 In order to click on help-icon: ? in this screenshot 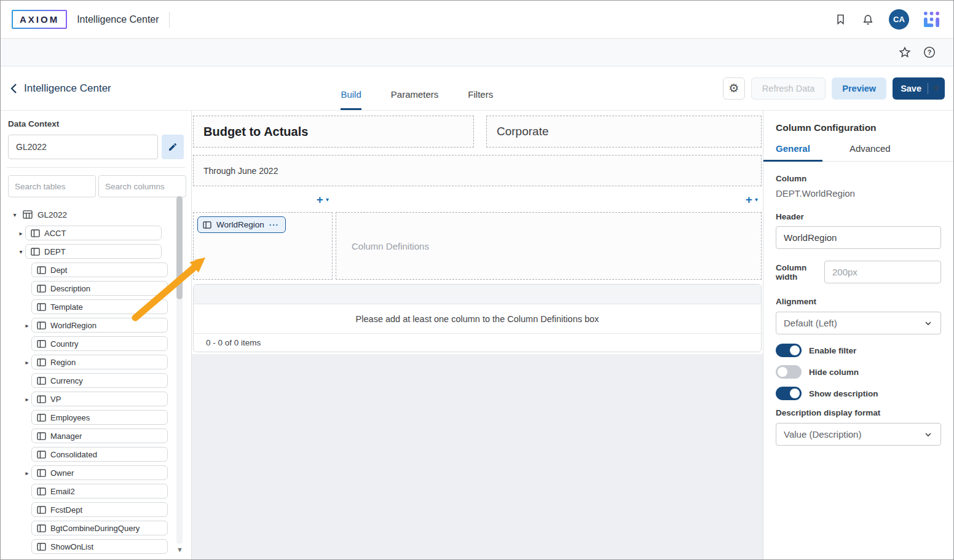, I will do `click(929, 52)`.